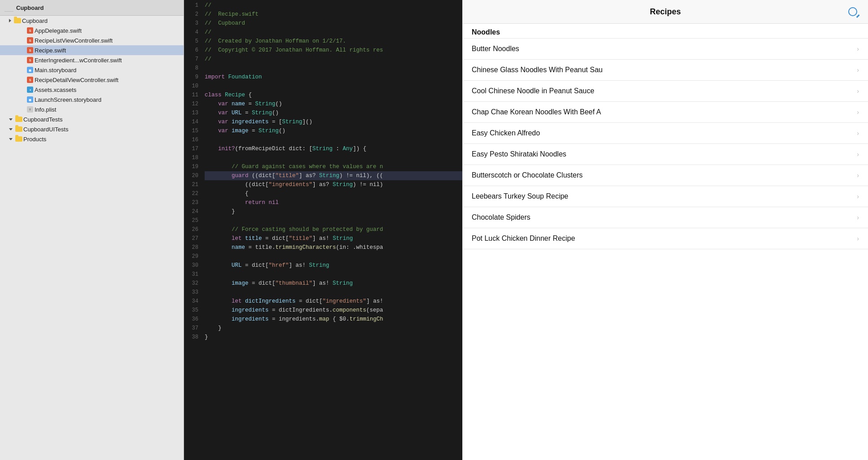 This screenshot has height=460, width=868. I want to click on nav-item-cupboard-tests: CupboardTests, so click(92, 119).